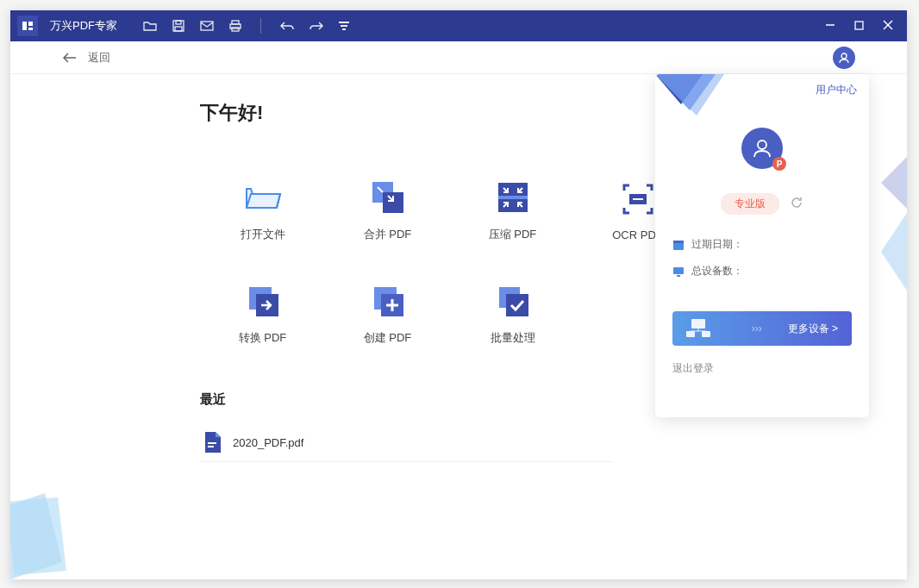 This screenshot has width=919, height=588. What do you see at coordinates (638, 199) in the screenshot?
I see `ocr-icon` at bounding box center [638, 199].